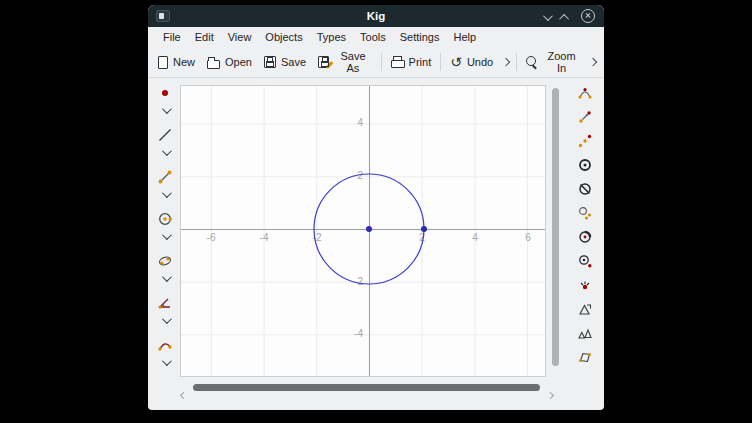  I want to click on printer-icon, so click(398, 62).